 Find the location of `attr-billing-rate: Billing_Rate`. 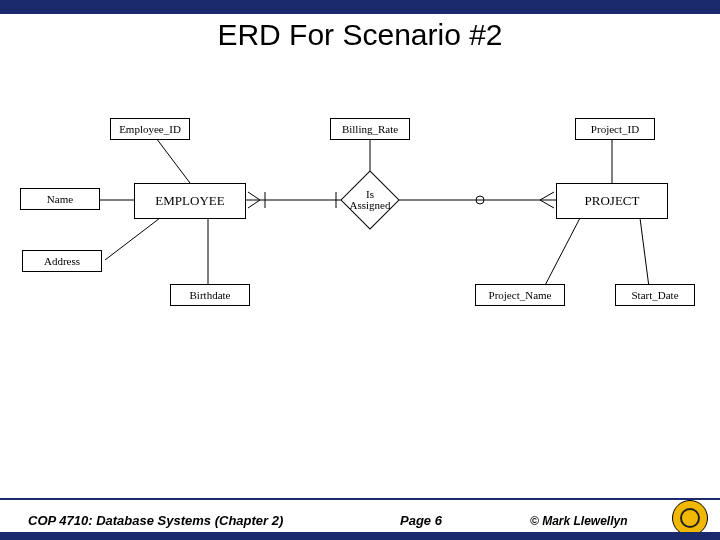

attr-billing-rate: Billing_Rate is located at coordinates (370, 129).